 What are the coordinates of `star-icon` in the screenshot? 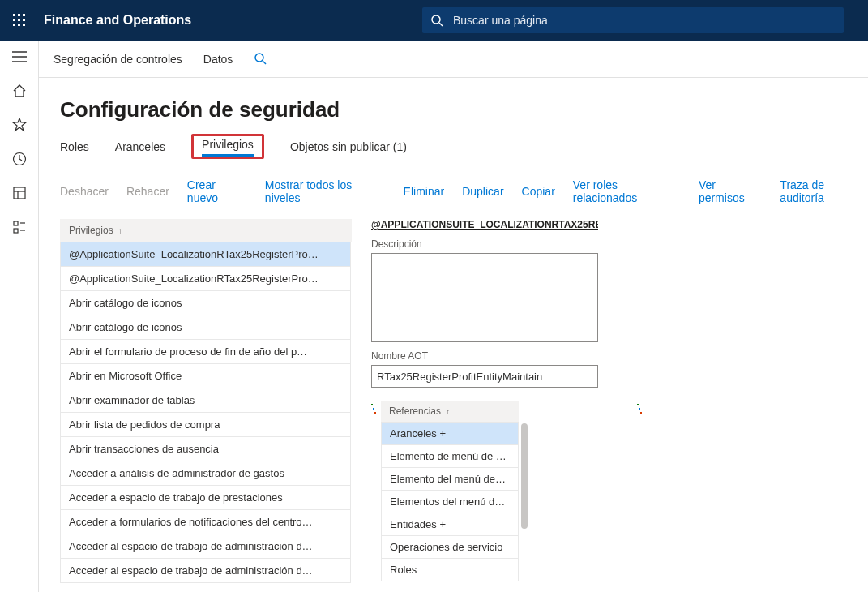 It's located at (19, 125).